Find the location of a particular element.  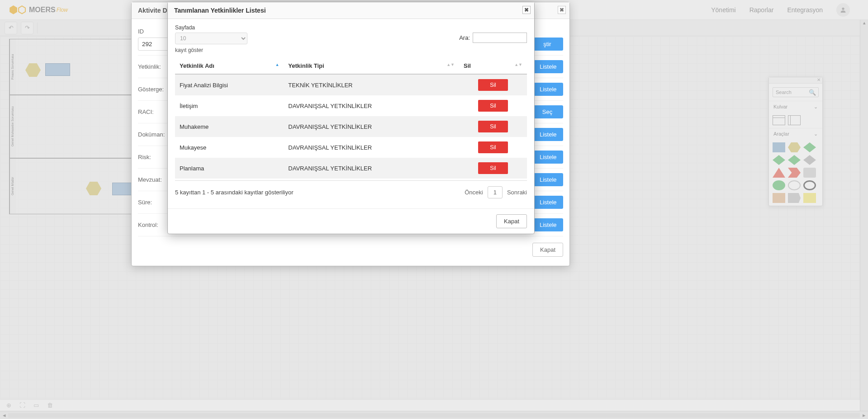

competency-modal-title: Tanımlanan Yetkinlikler Listesi is located at coordinates (220, 10).